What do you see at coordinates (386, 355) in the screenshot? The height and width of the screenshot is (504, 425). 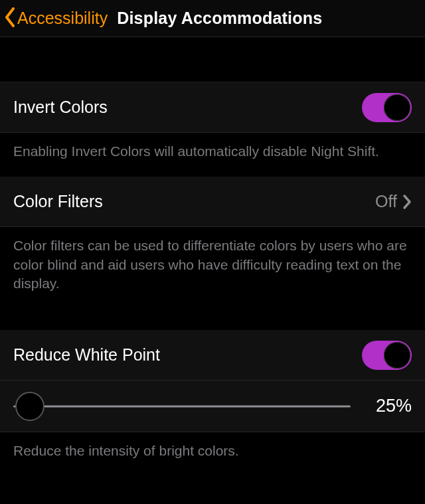 I see `reduce-white-point-toggle` at bounding box center [386, 355].